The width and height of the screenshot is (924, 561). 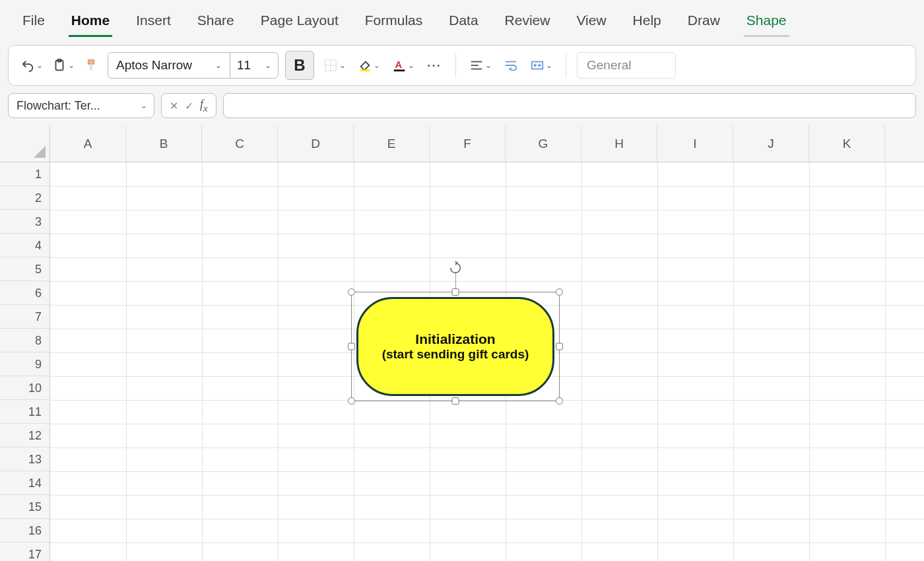 What do you see at coordinates (25, 507) in the screenshot?
I see `row-header: 15` at bounding box center [25, 507].